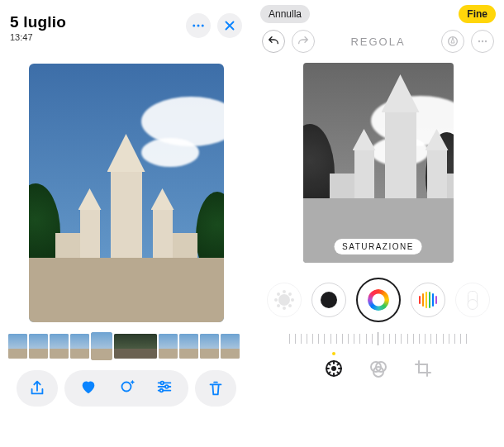  Describe the element at coordinates (230, 26) in the screenshot. I see `close-button` at that location.